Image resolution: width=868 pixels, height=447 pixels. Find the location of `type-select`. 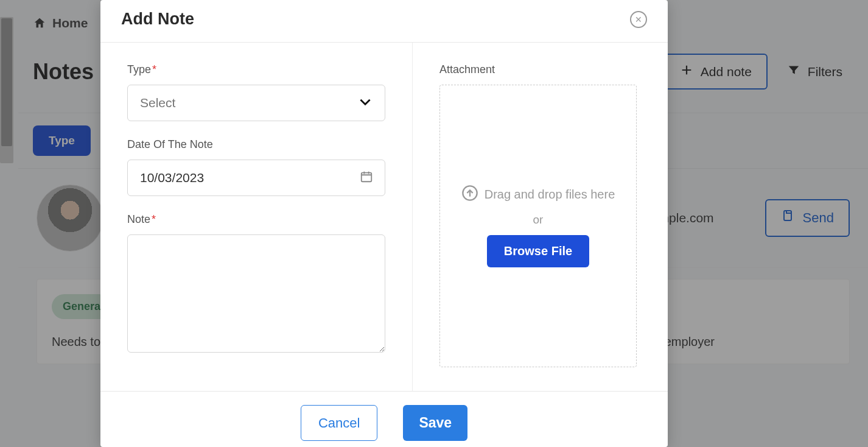

type-select is located at coordinates (256, 103).